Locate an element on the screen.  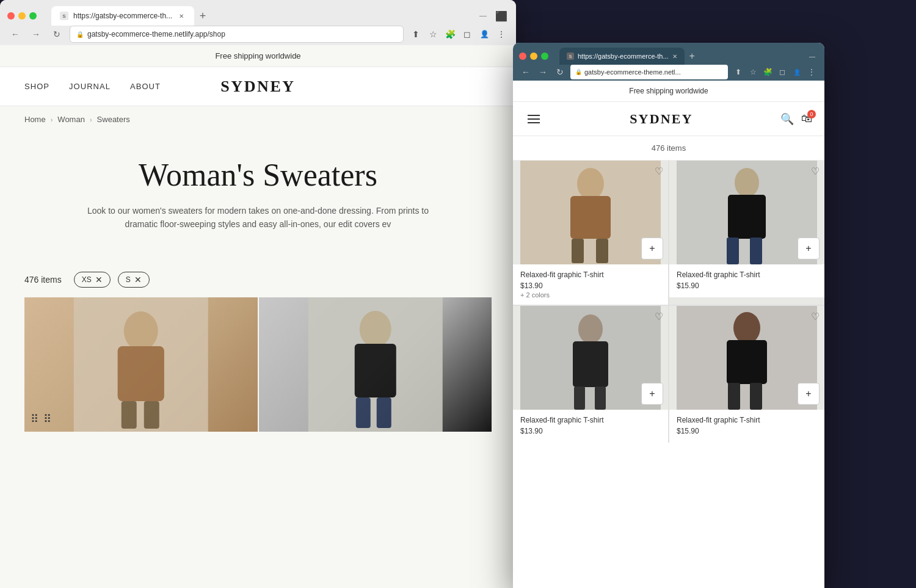
browser-tab-overlay-active: S https://gatsby-ecommerce-th... ✕ is located at coordinates (622, 56).